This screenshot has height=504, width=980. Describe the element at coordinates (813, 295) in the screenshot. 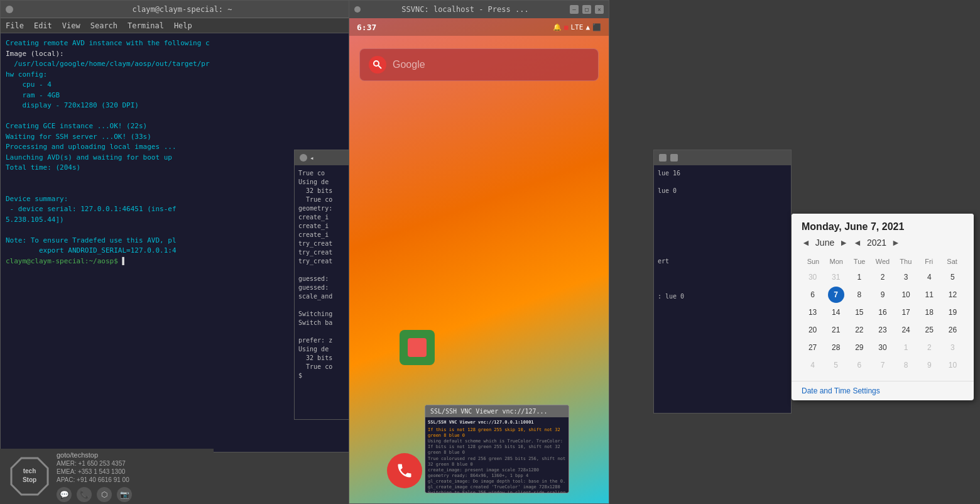

I see `cal-day-6: 6` at that location.